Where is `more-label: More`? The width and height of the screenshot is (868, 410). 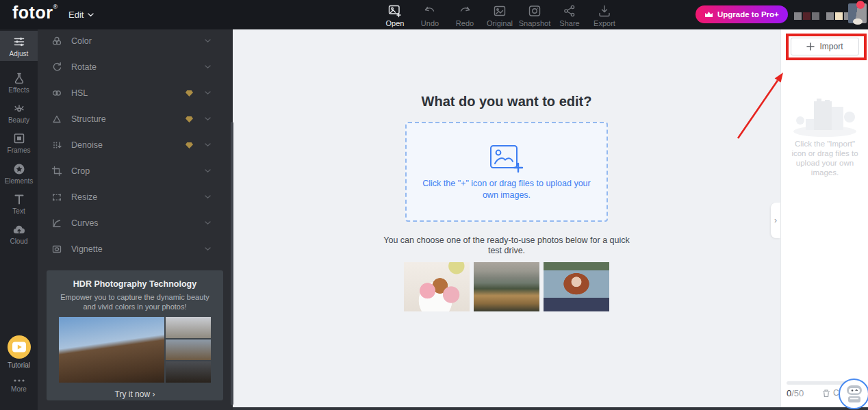
more-label: More is located at coordinates (19, 389).